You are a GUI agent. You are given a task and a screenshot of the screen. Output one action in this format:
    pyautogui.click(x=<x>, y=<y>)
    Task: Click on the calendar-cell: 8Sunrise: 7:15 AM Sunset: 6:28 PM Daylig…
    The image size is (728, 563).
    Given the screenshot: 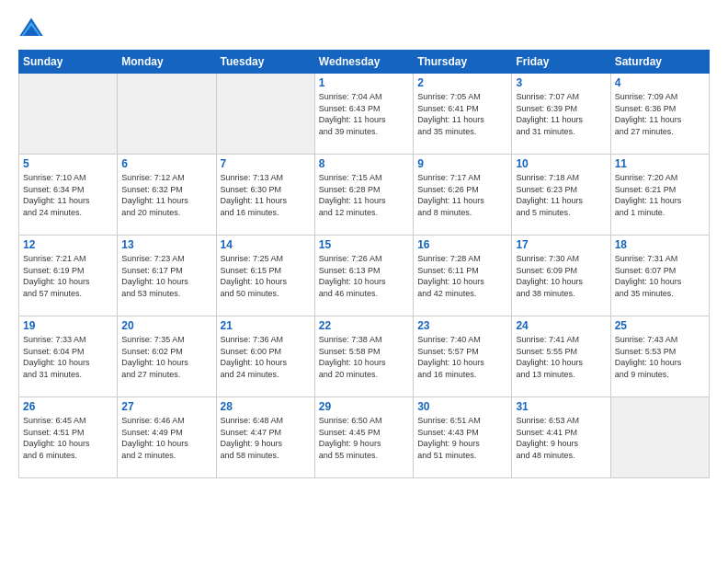 What is the action you would take?
    pyautogui.click(x=364, y=195)
    